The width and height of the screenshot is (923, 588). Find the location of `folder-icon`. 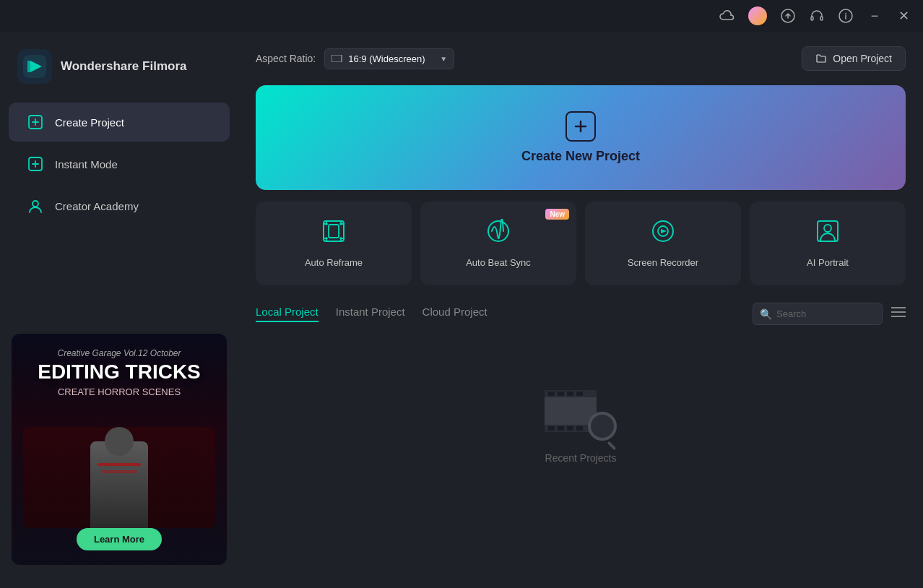

folder-icon is located at coordinates (821, 59).